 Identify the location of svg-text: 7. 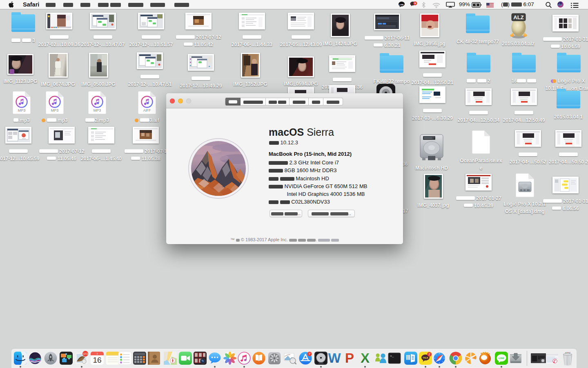
(310, 354).